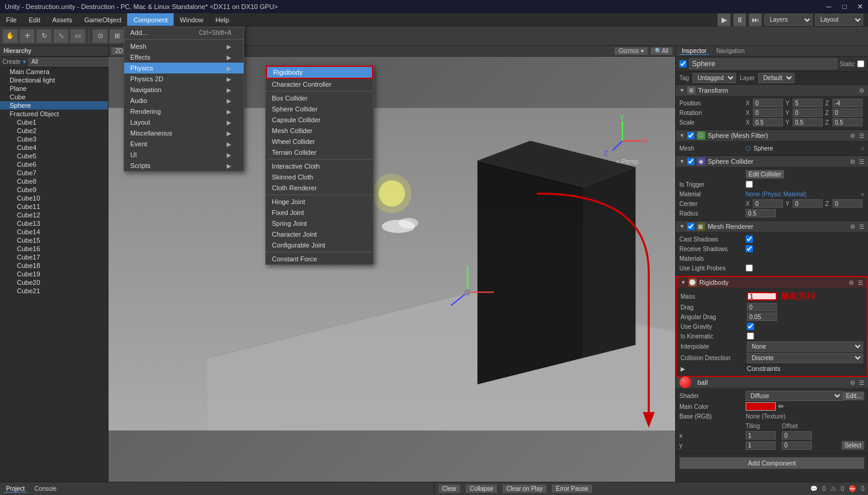 The image size is (868, 495). I want to click on center-x-input, so click(768, 204).